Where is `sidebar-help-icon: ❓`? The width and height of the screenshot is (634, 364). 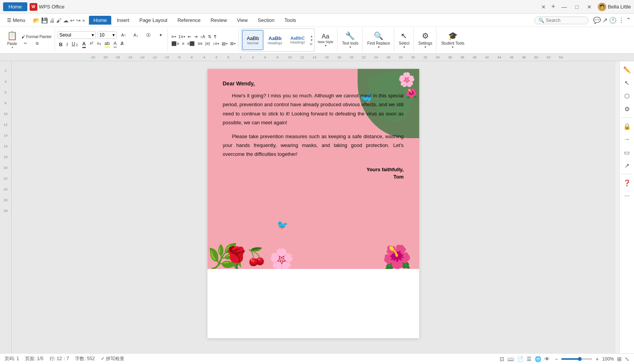
sidebar-help-icon: ❓ is located at coordinates (627, 183).